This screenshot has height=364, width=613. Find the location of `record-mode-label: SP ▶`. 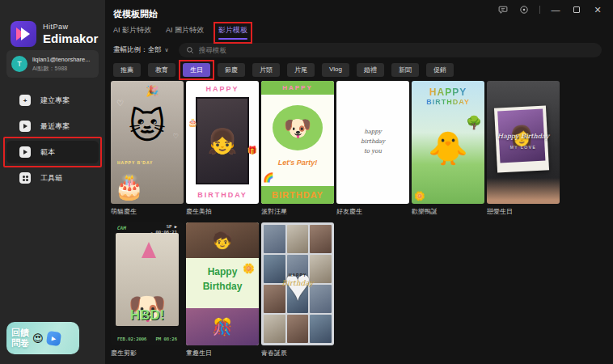

record-mode-label: SP ▶ is located at coordinates (171, 226).